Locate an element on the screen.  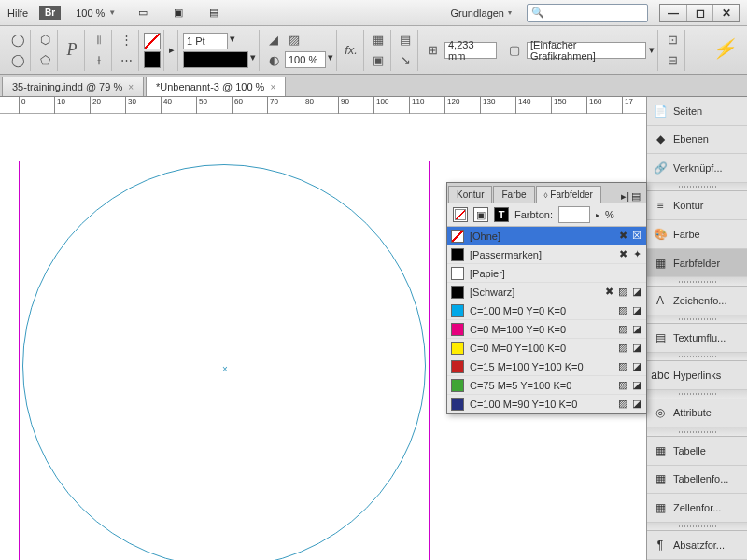
swatch-row: C=0 M=100 Y=0 K=0▨◪ is located at coordinates (547, 329).